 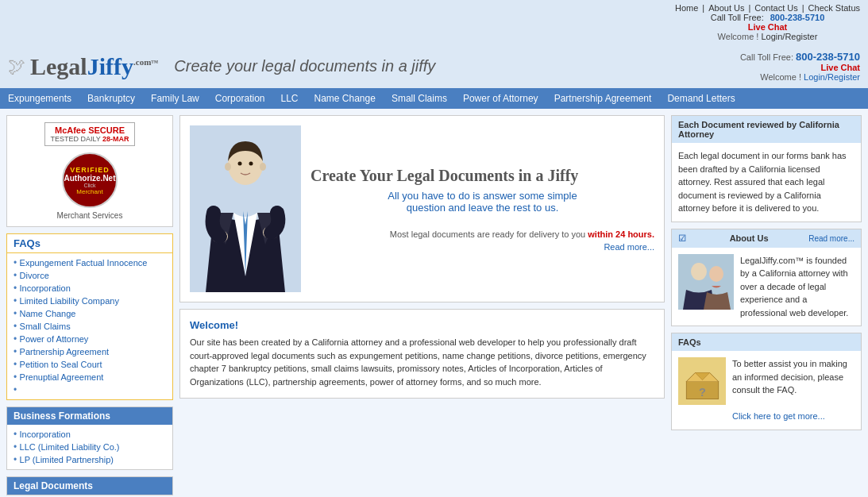 I want to click on mcafee-tested: TESTED DAILY 28-MAR, so click(x=89, y=139).